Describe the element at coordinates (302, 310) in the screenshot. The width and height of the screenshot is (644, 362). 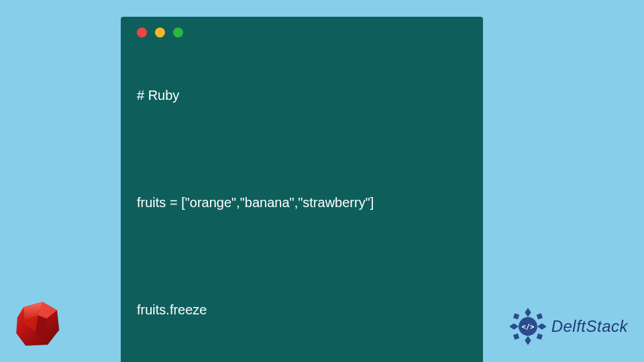
I see `code-line: fruits.freeze` at that location.